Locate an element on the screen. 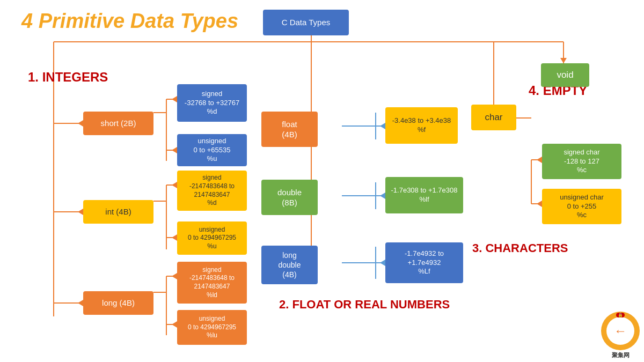 The image size is (644, 362). double-node: double (8B) is located at coordinates (290, 197).